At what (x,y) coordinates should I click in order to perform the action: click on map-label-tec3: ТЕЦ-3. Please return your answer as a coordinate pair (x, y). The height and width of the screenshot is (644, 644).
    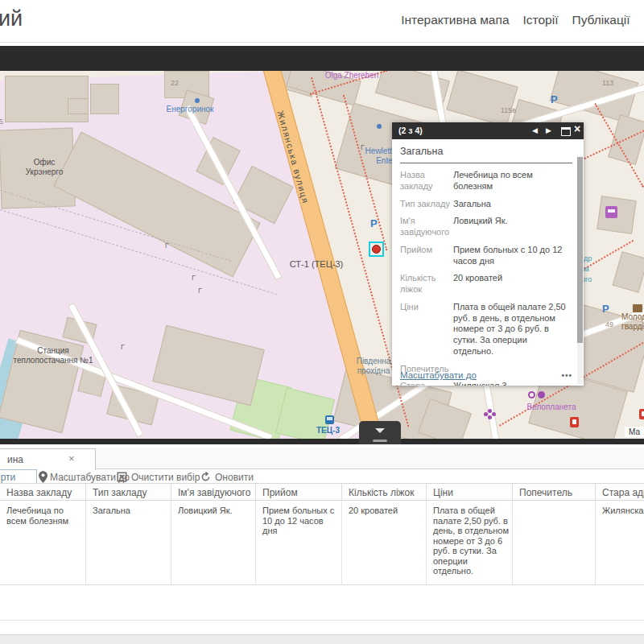
    Looking at the image, I should click on (334, 430).